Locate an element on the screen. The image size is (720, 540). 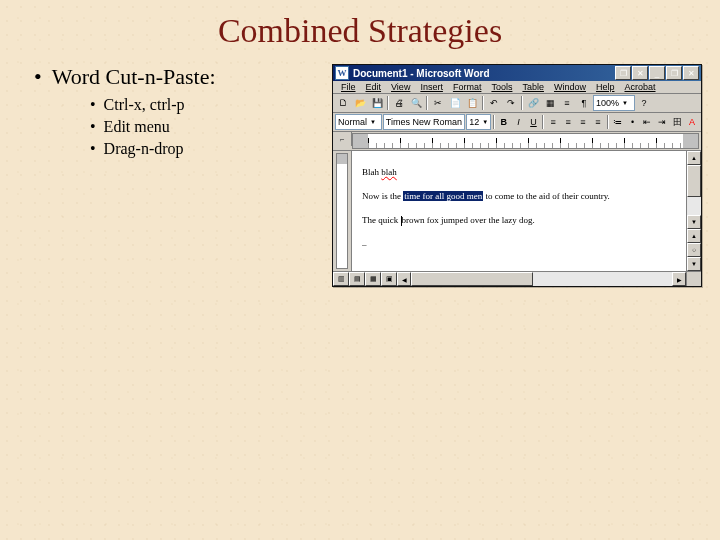
tables-borders-icon: ▦ is located at coordinates (550, 103).